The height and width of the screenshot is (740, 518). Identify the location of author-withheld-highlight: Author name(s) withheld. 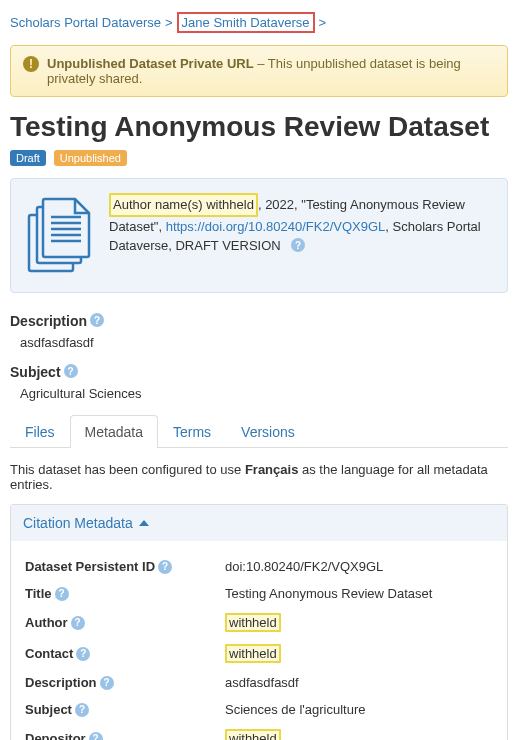
(184, 205).